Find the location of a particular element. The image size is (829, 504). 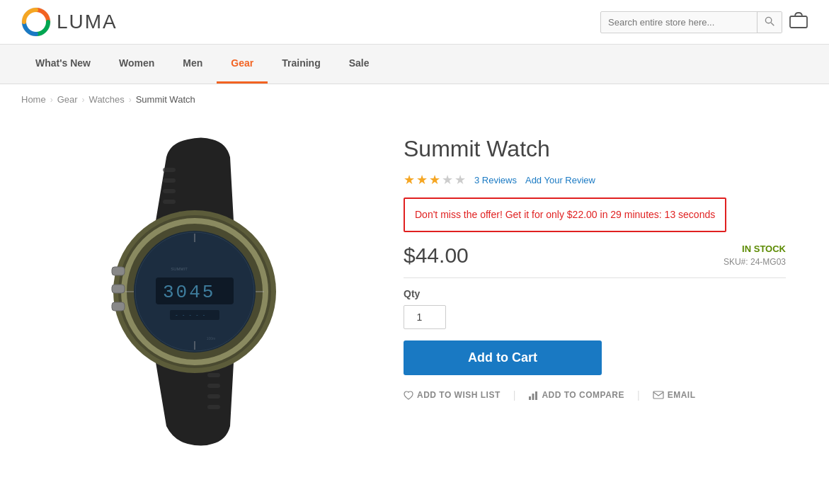

star-3: ★ is located at coordinates (435, 180).